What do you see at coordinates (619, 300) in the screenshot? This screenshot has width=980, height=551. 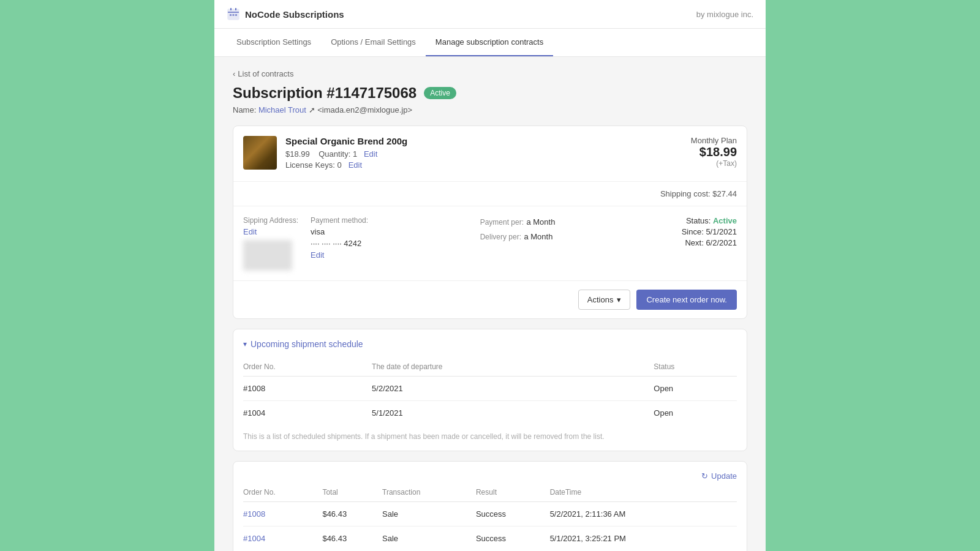 I see `chevron-down-icon: ▾` at bounding box center [619, 300].